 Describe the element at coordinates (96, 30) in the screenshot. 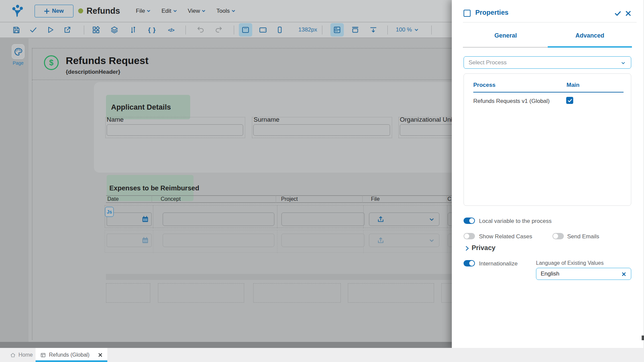

I see `components-button` at that location.